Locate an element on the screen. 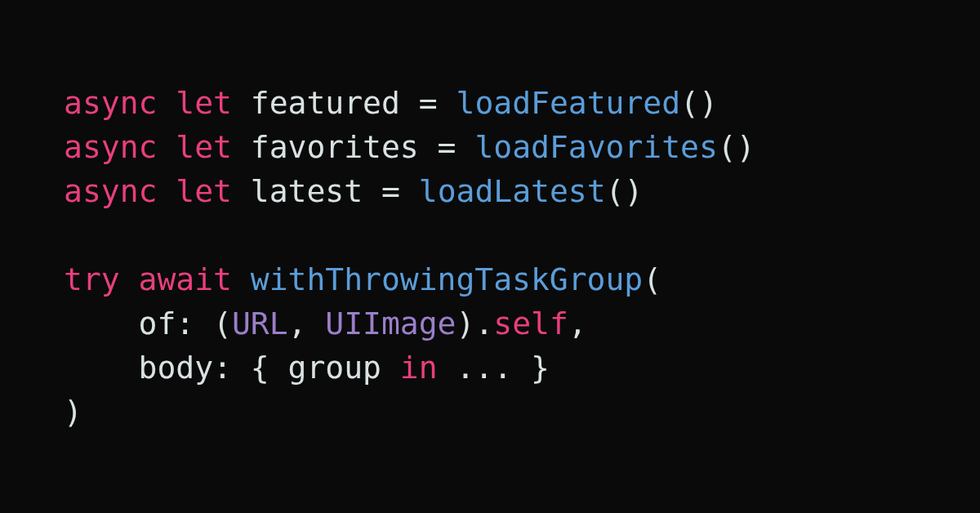  keyword-self: self is located at coordinates (531, 323).